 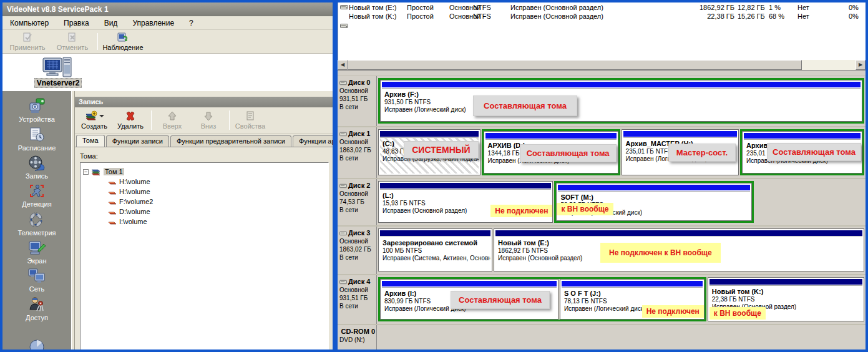 What do you see at coordinates (37, 222) in the screenshot?
I see `sidebar-item-telemetry: Телеметрия` at bounding box center [37, 222].